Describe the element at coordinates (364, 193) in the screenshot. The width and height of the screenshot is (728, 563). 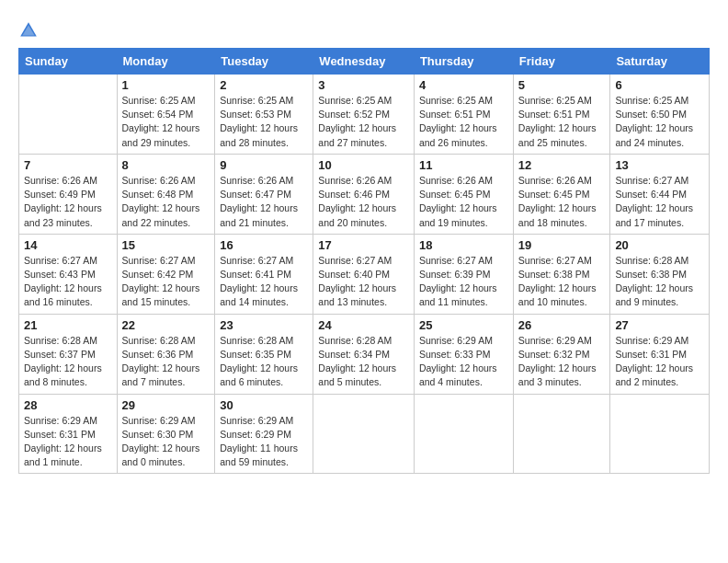
I see `week-row-2: 7Sunrise: 6:26 AM Sunset: 6:49 PM Daylig…` at that location.